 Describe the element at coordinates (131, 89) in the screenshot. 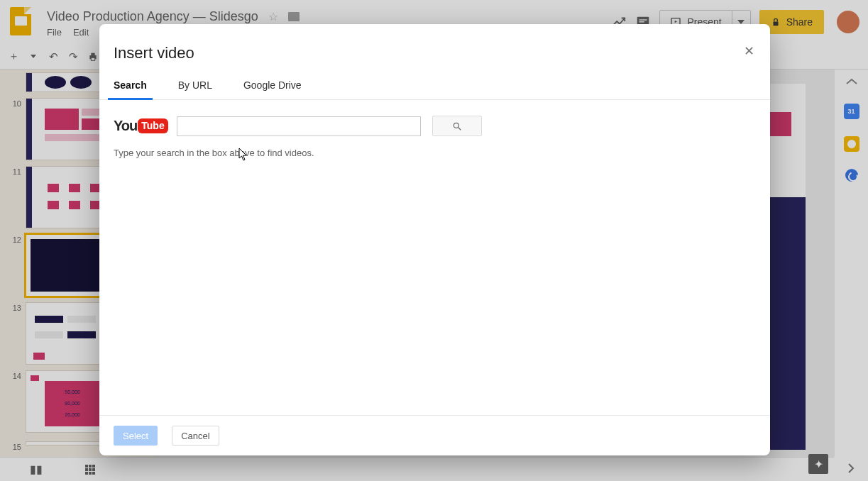

I see `tab-search: Search` at that location.